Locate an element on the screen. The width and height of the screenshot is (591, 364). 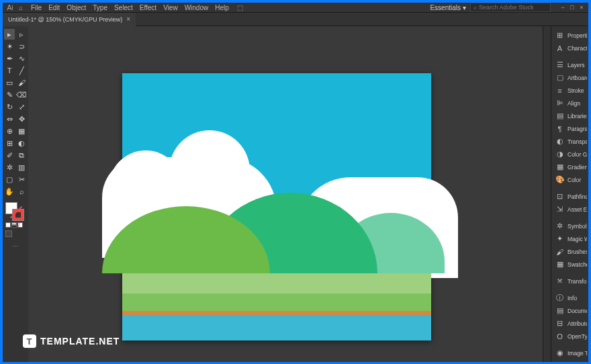
properties-icon: ⊞ is located at coordinates (560, 35).